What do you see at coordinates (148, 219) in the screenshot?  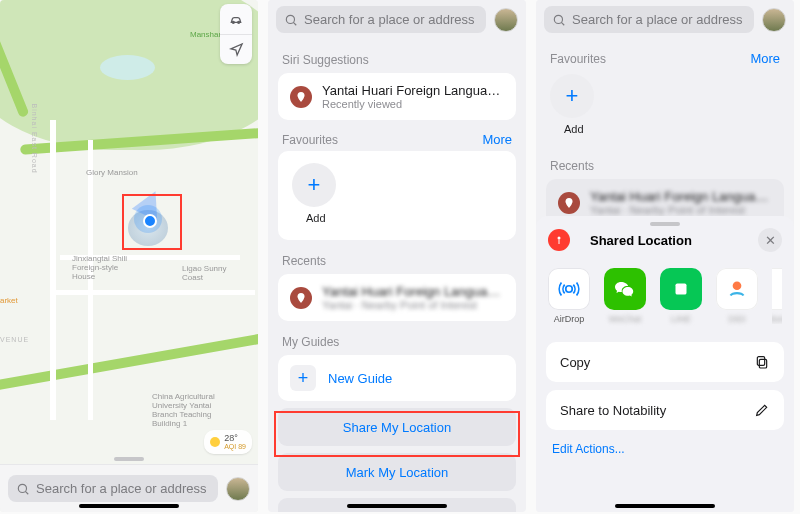 I see `current-location-dot` at bounding box center [148, 219].